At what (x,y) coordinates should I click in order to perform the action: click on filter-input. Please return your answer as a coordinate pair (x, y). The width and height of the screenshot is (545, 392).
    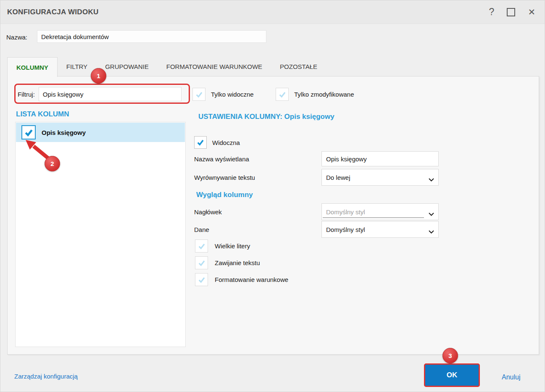
    Looking at the image, I should click on (110, 94).